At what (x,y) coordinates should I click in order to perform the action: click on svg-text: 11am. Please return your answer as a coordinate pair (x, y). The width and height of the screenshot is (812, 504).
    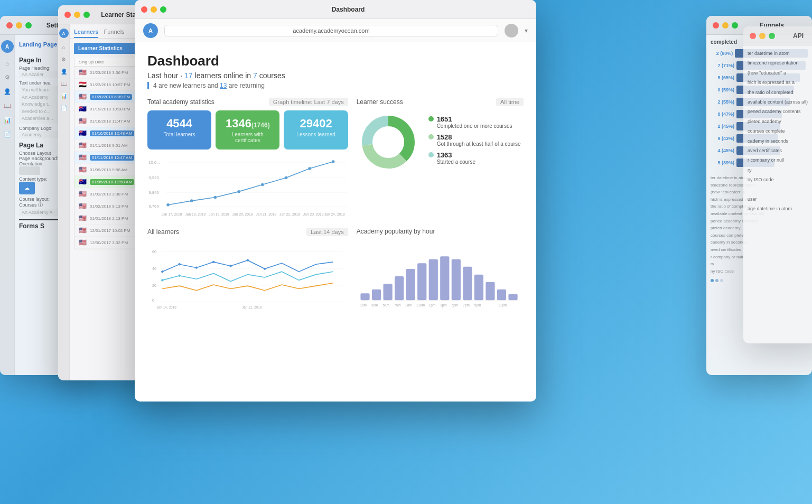
    Looking at the image, I should click on (421, 305).